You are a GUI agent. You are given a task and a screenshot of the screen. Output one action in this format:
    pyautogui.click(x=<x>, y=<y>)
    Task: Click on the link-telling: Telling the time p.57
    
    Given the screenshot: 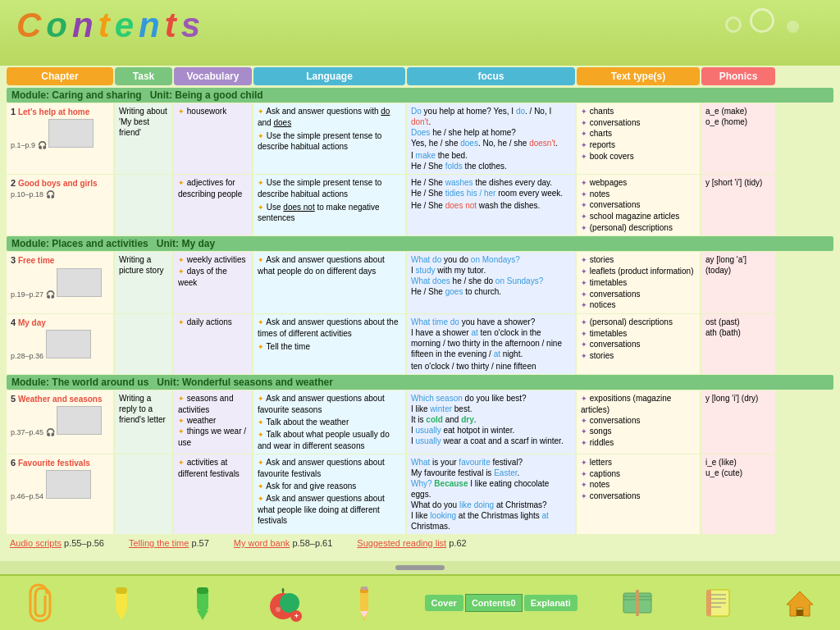 What is the action you would take?
    pyautogui.click(x=169, y=543)
    